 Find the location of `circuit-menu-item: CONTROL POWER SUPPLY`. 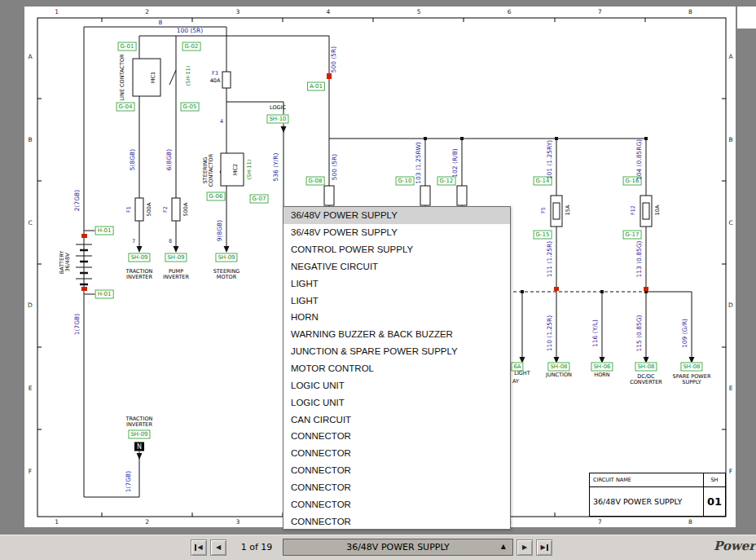

circuit-menu-item: CONTROL POWER SUPPLY is located at coordinates (397, 249).